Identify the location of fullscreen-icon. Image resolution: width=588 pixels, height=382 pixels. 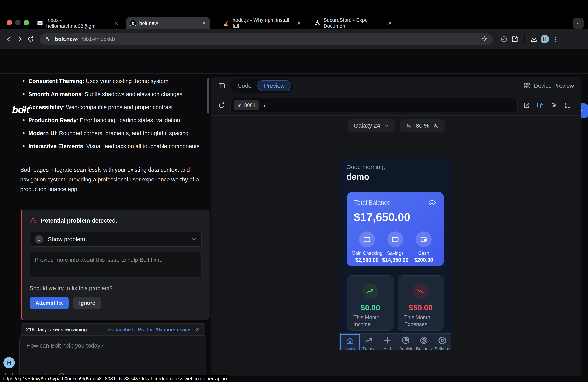
(568, 105).